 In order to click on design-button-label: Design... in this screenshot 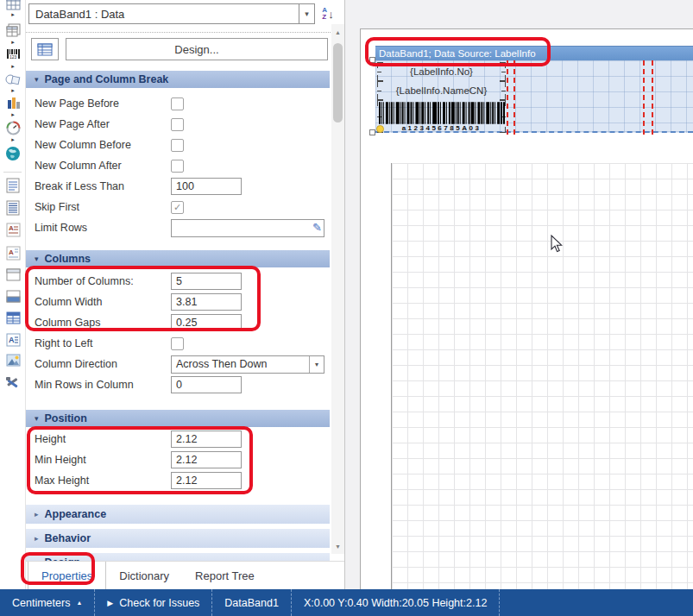, I will do `click(197, 50)`.